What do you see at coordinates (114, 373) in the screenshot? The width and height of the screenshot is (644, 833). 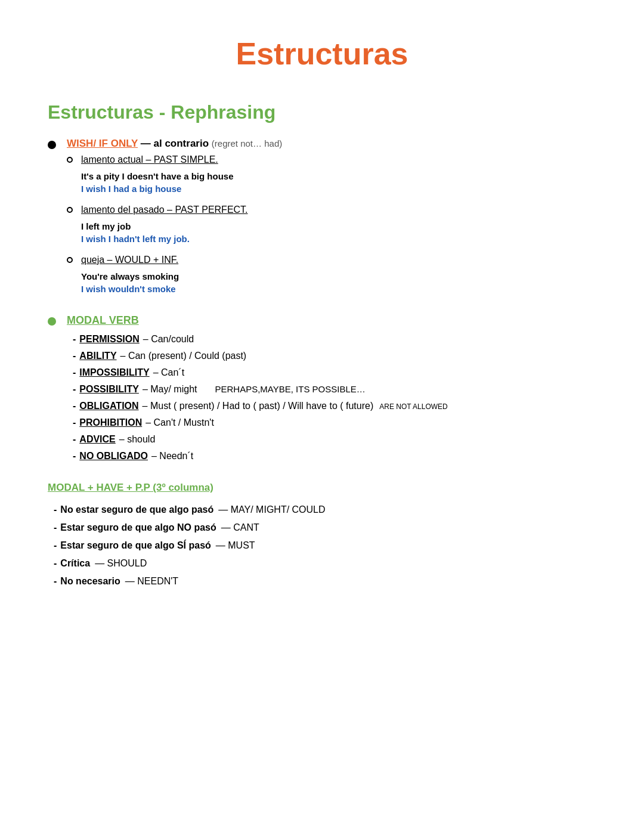 I see `term-impossibility: IMPOSSIBILITY` at bounding box center [114, 373].